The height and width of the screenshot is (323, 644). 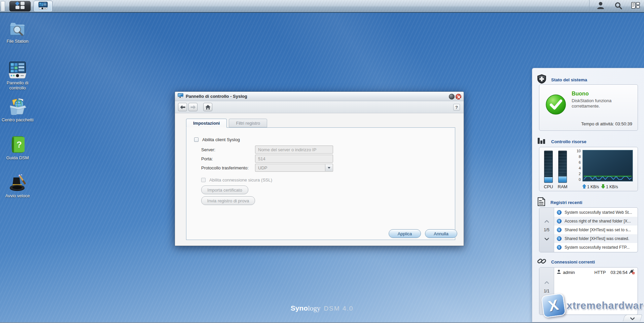 What do you see at coordinates (17, 196) in the screenshot?
I see `desktop-icon-label: Avvio veloce` at bounding box center [17, 196].